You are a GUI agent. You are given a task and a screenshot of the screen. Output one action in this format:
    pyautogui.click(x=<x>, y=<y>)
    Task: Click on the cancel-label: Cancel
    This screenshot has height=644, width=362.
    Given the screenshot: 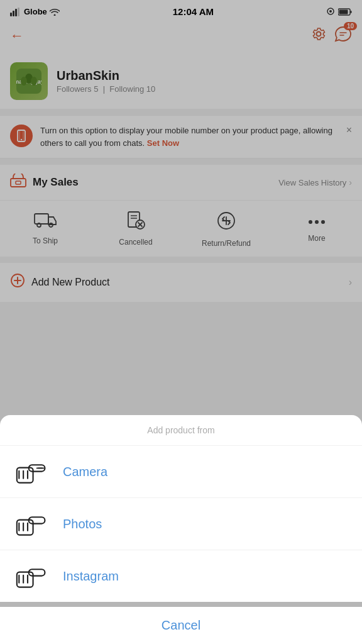 What is the action you would take?
    pyautogui.click(x=181, y=625)
    